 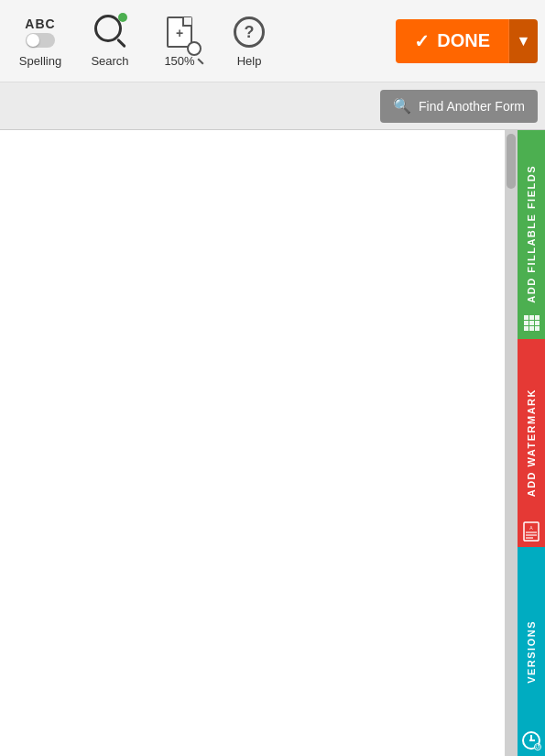 I want to click on fillable-fields-icon, so click(x=531, y=323).